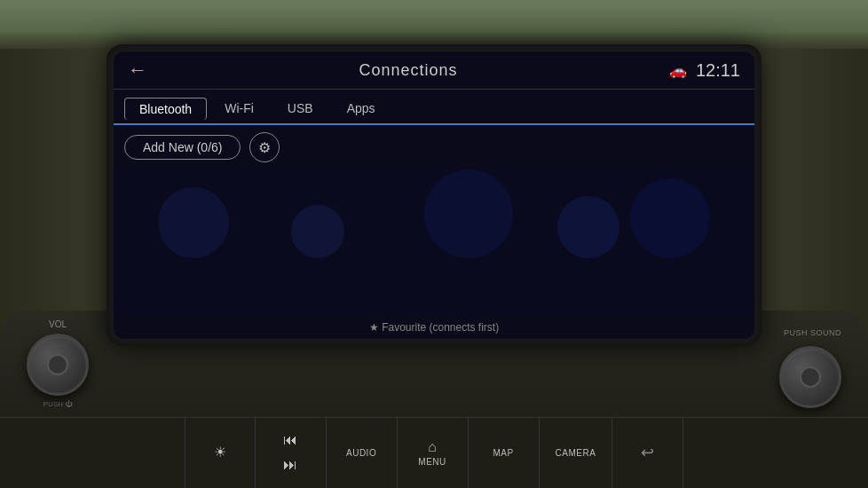  I want to click on back-button: ←, so click(138, 70).